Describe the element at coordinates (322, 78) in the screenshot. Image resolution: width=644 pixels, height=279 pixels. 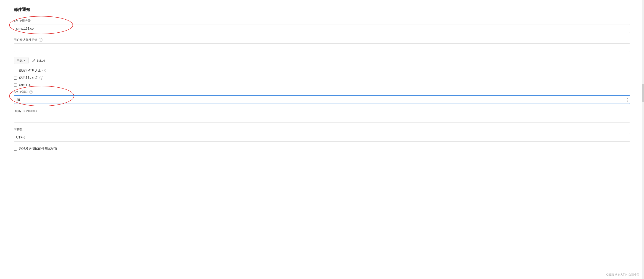
I see `use-ssl-row: 使用SSL协议 ?` at that location.